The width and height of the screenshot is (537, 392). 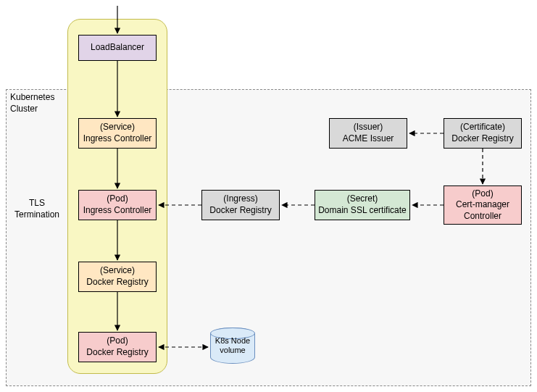 I want to click on label-name: ACME Issuer, so click(x=368, y=139).